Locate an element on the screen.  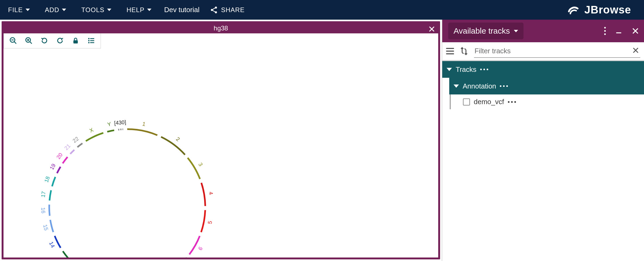
track-menu-button is located at coordinates (512, 102).